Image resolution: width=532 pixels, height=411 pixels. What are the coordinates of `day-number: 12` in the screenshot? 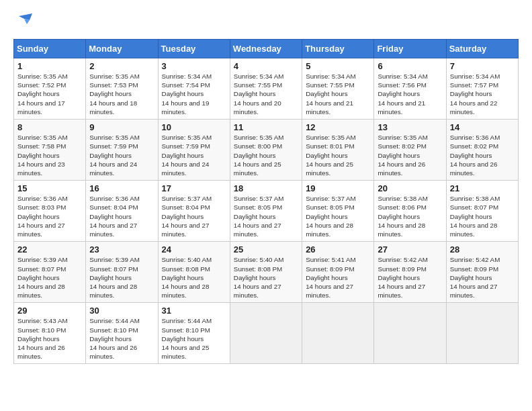 It's located at (338, 128).